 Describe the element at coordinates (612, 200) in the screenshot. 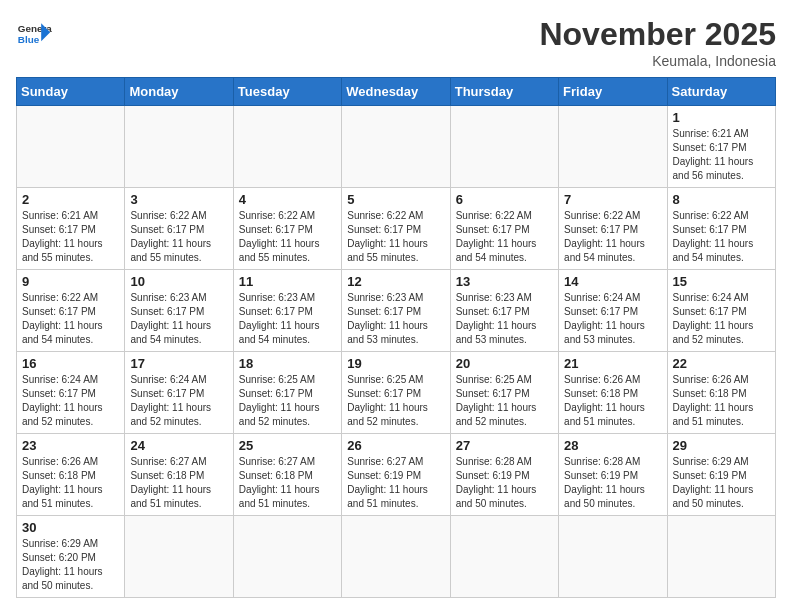

I see `day-number: 7` at that location.